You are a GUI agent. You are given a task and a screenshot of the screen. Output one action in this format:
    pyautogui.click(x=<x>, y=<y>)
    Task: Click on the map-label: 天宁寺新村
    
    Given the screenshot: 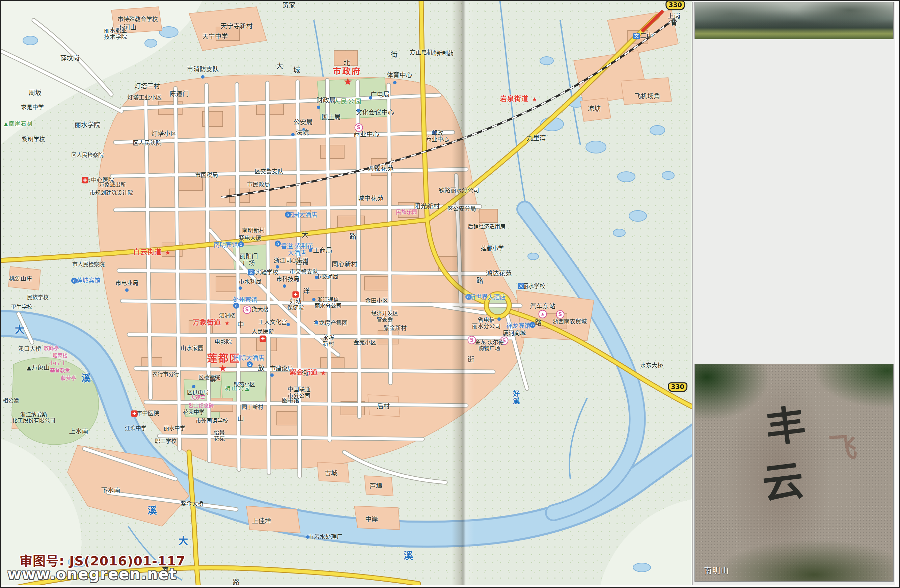 What is the action you would take?
    pyautogui.click(x=237, y=26)
    